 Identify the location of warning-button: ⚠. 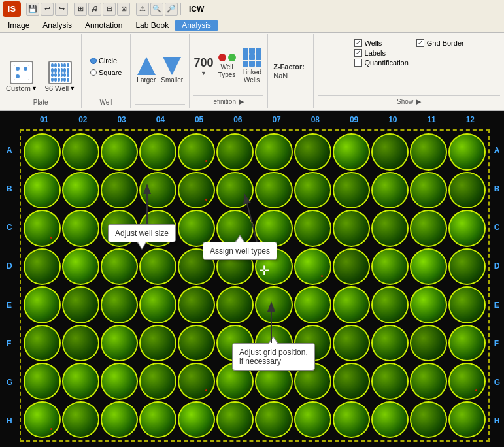
(143, 9).